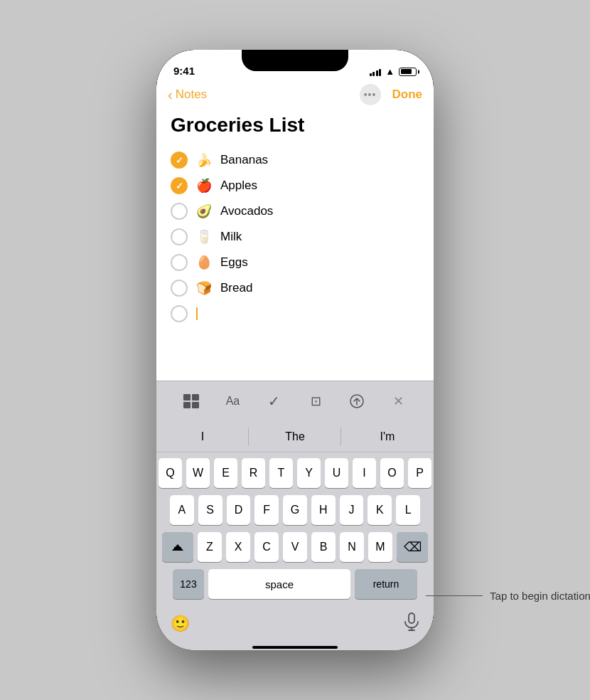 The image size is (590, 700). What do you see at coordinates (181, 624) in the screenshot?
I see `emoji-button: 🙂` at bounding box center [181, 624].